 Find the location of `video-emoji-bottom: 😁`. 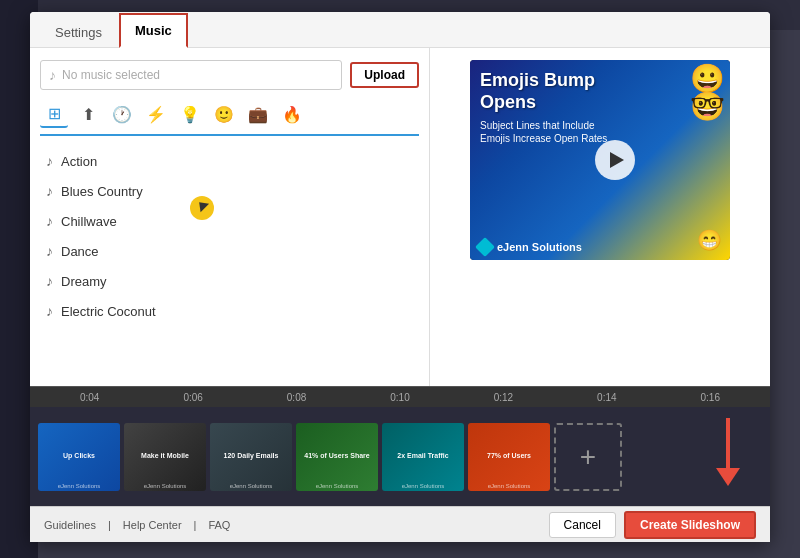

video-emoji-bottom: 😁 is located at coordinates (710, 240).